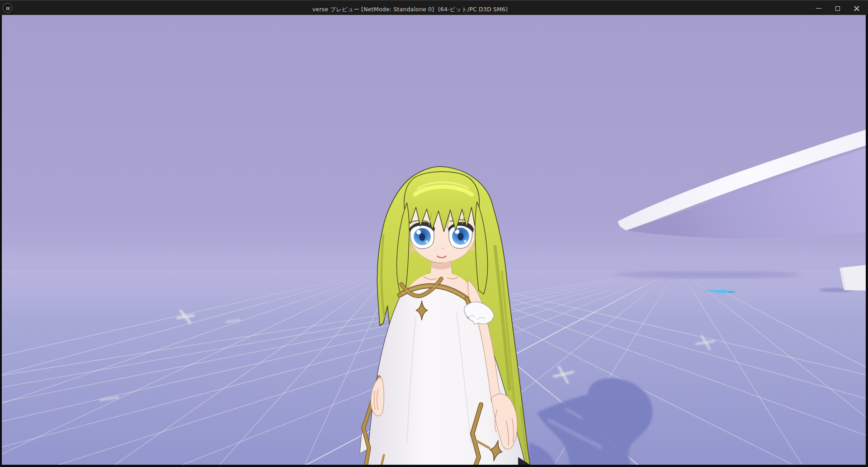 The image size is (868, 467). I want to click on maximize-icon, so click(838, 9).